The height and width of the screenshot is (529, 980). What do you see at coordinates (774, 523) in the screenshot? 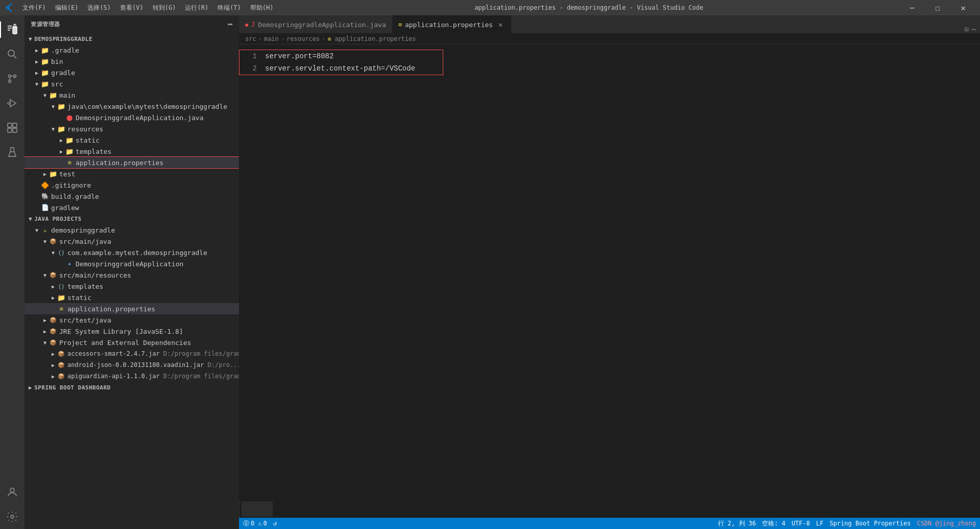
I see `status-spaces: 空格: 4` at bounding box center [774, 523].